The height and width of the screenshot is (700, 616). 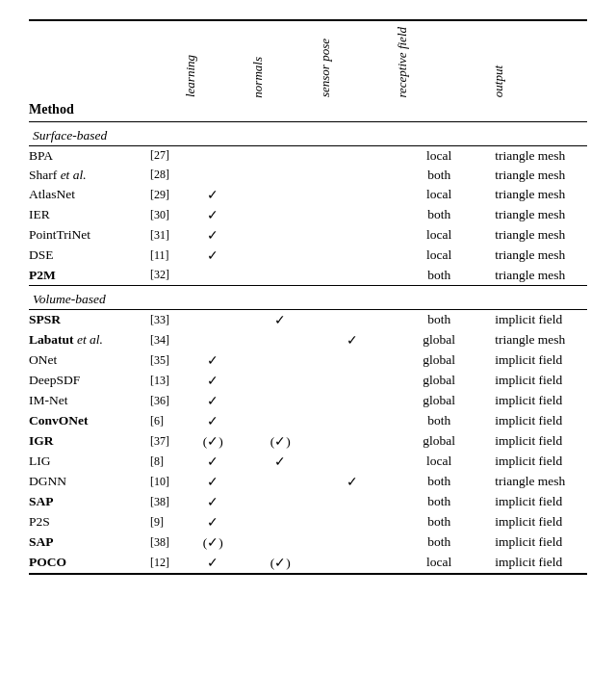 What do you see at coordinates (537, 112) in the screenshot?
I see `output-header-bottom` at bounding box center [537, 112].